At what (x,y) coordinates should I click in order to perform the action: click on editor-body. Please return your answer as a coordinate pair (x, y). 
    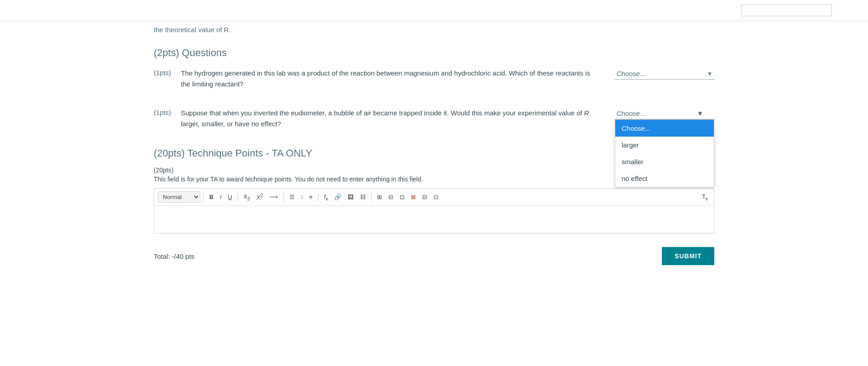
    Looking at the image, I should click on (434, 219).